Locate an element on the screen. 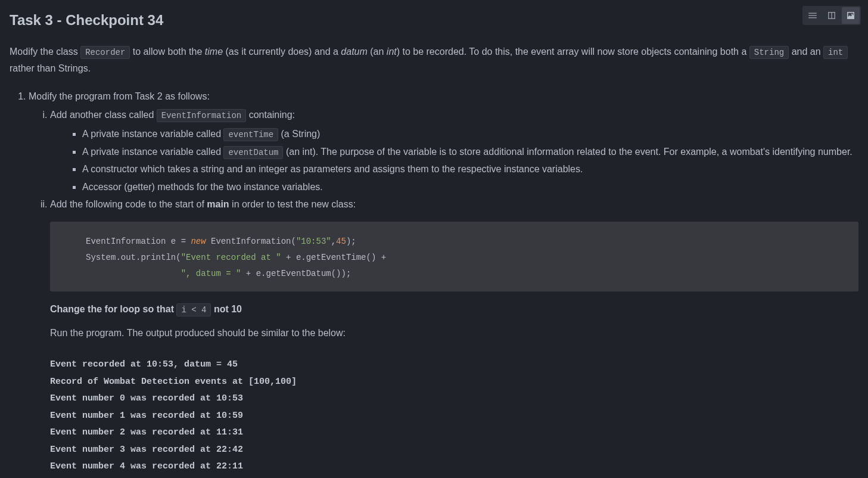  text: (an int). The purpose of the variable is… is located at coordinates (567, 151).